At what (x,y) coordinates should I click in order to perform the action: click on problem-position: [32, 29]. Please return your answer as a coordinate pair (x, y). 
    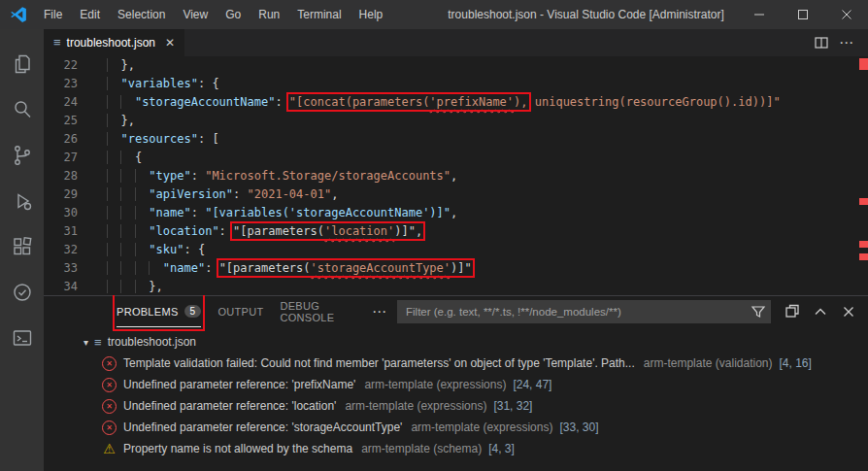
    Looking at the image, I should click on (579, 427).